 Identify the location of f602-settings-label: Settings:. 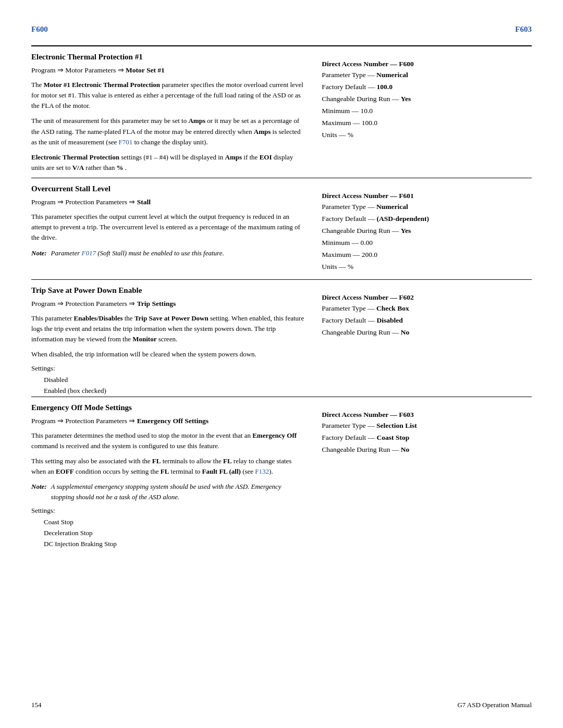
(168, 368).